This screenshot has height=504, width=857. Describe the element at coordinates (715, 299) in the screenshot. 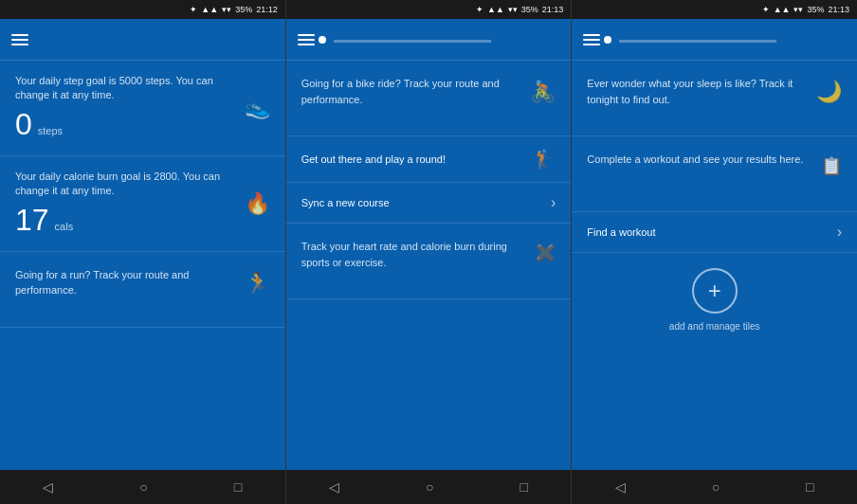

I see `add-tiles-container: + add and manage tiles` at that location.